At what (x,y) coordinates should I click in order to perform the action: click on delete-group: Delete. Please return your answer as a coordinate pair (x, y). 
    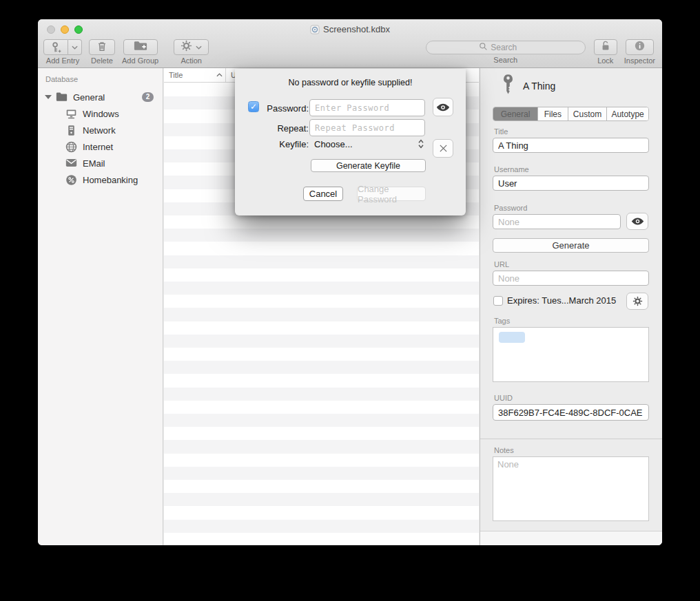
    Looking at the image, I should click on (102, 52).